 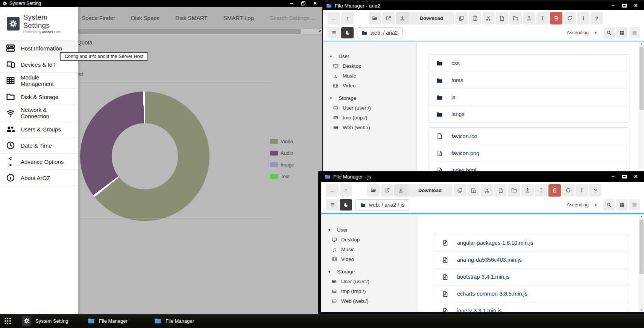 What do you see at coordinates (380, 33) in the screenshot?
I see `breadcrumb: web: / aria2` at bounding box center [380, 33].